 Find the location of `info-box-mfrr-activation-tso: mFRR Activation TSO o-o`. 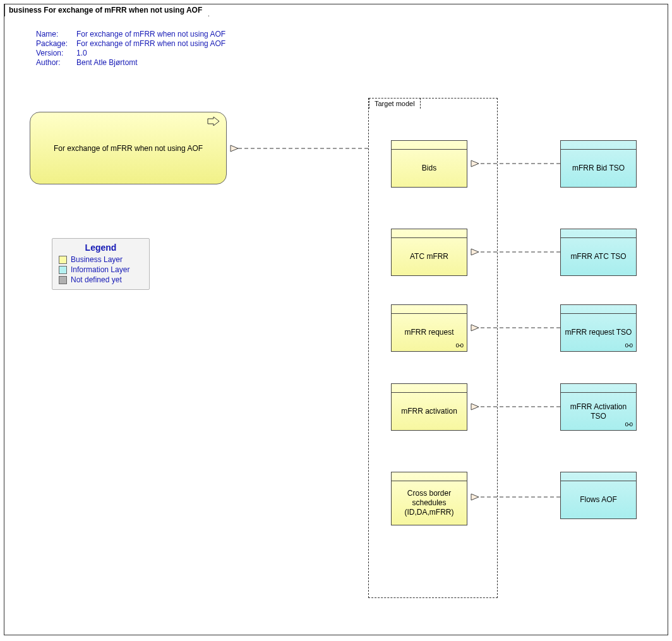

info-box-mfrr-activation-tso: mFRR Activation TSO o-o is located at coordinates (599, 407).